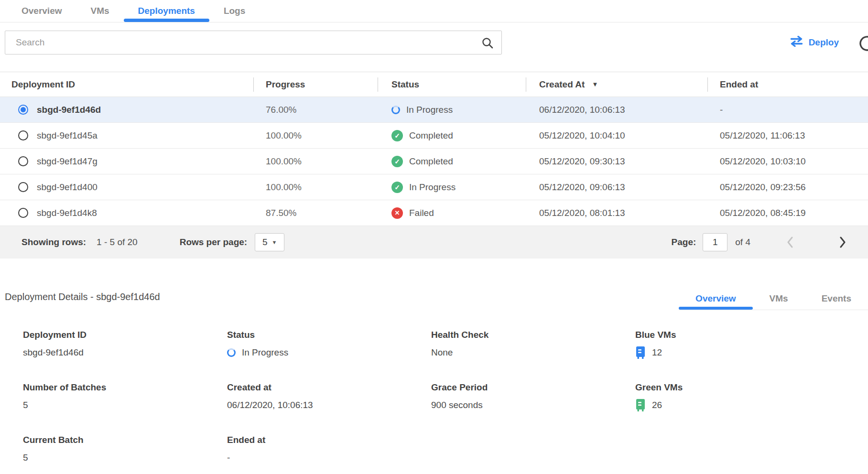 This screenshot has width=868, height=474. Describe the element at coordinates (716, 298) in the screenshot. I see `details-tab-overview: Overview` at that location.